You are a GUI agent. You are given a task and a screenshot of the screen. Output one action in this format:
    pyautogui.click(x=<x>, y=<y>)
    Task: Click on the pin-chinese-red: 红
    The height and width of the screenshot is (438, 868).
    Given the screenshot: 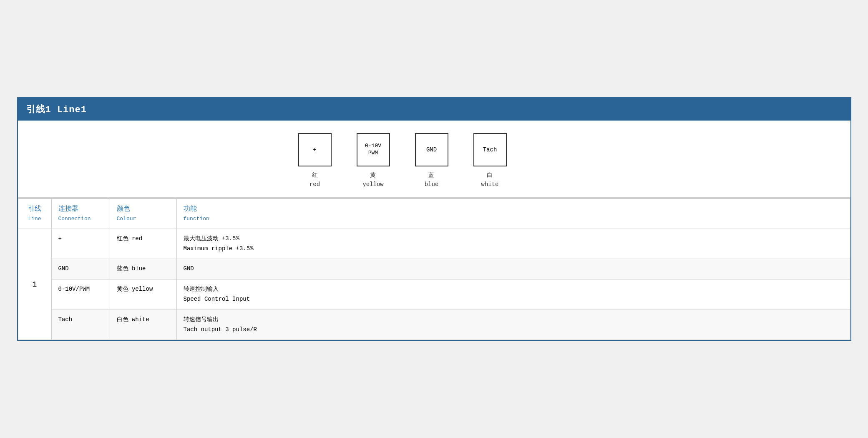 What is the action you would take?
    pyautogui.click(x=314, y=175)
    